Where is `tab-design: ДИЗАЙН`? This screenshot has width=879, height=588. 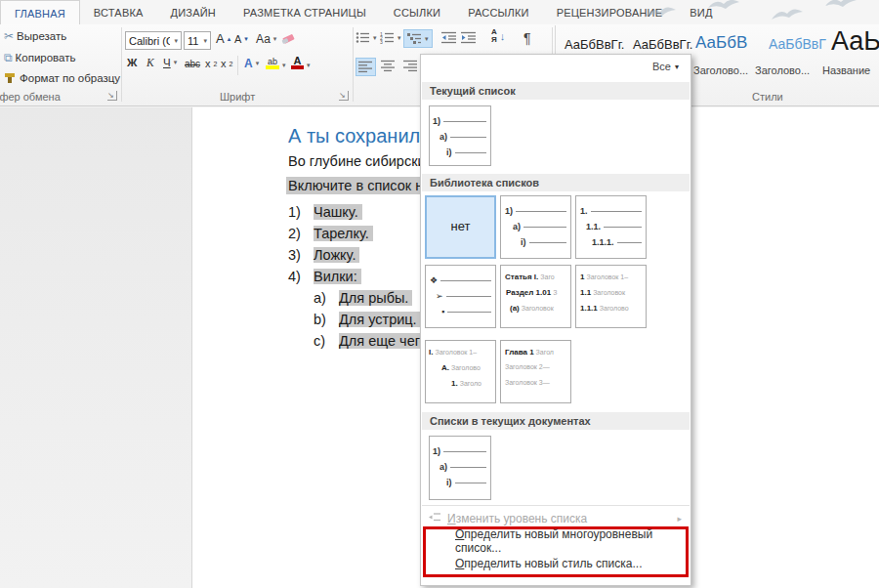
tab-design: ДИЗАЙН is located at coordinates (193, 12).